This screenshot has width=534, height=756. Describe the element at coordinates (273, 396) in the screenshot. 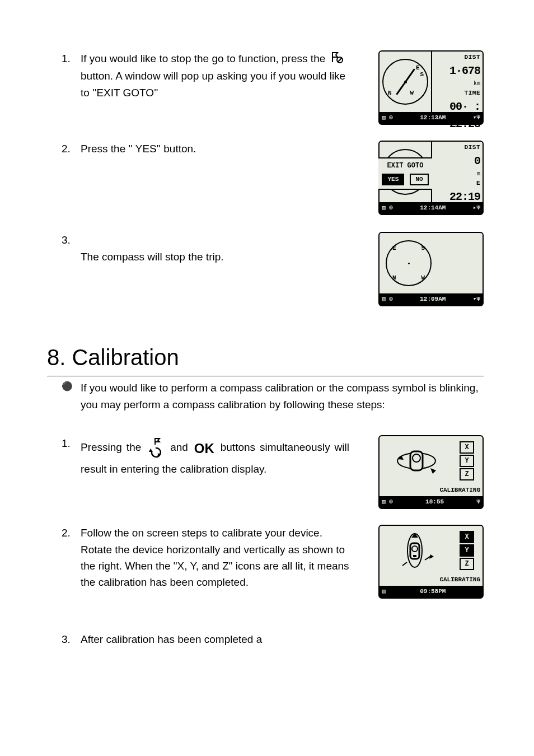

I see `calibration-intro-row: ⚫ If you would like to perform a compass…` at that location.